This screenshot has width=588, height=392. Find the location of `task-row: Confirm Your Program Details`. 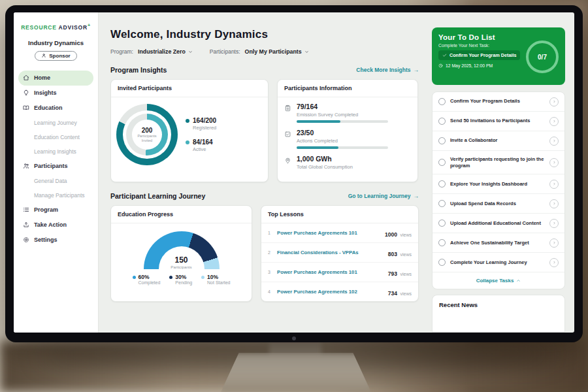

task-row: Confirm Your Program Details is located at coordinates (498, 102).